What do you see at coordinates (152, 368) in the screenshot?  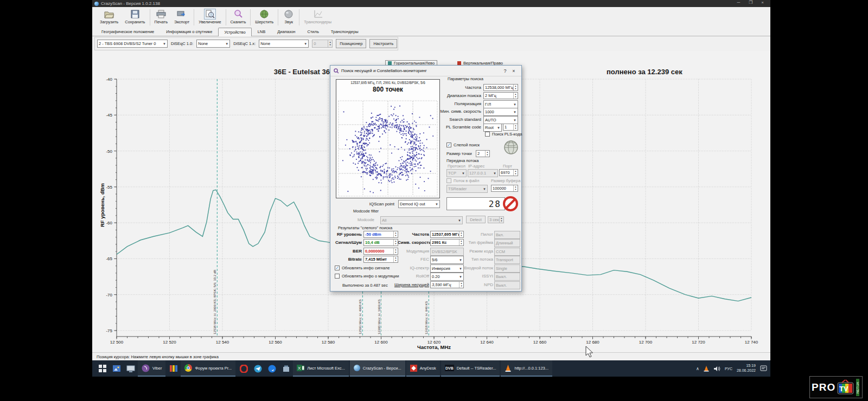 I see `taskbar-viber: Viber` at bounding box center [152, 368].